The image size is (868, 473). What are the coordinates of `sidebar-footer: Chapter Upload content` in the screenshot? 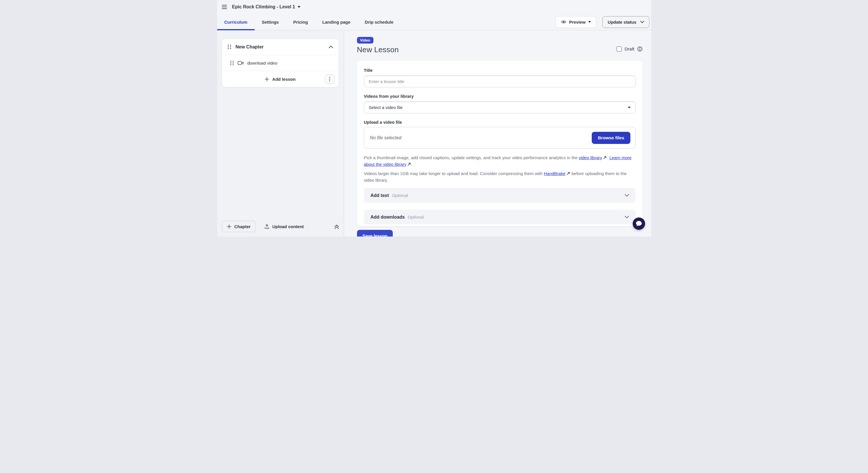 It's located at (280, 229).